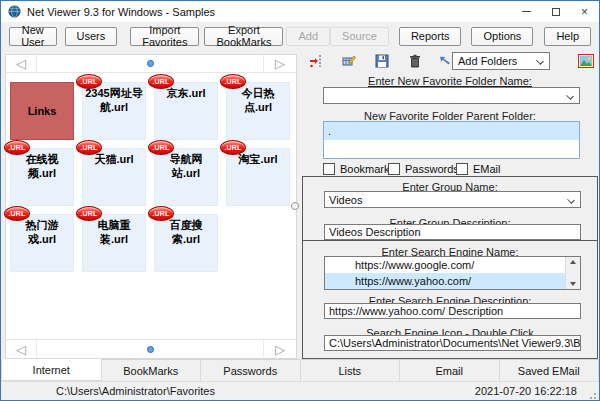 This screenshot has height=401, width=600. What do you see at coordinates (186, 232) in the screenshot?
I see `tile-label: 百度搜索.url` at bounding box center [186, 232].